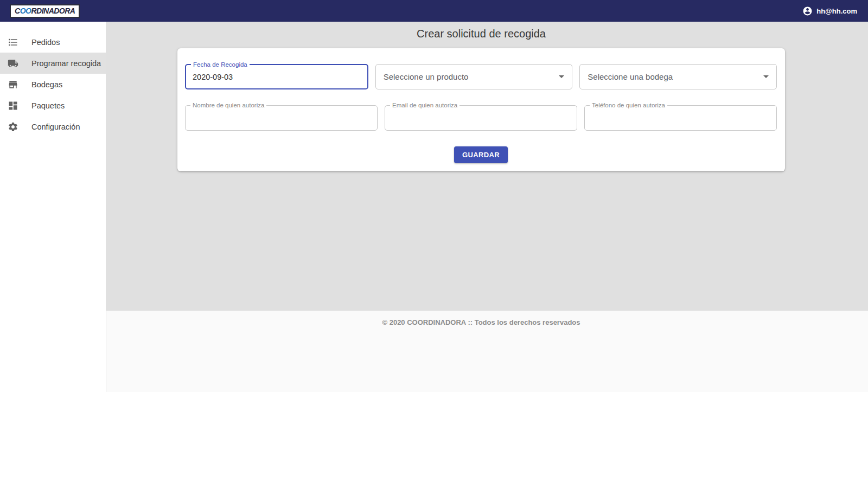 The width and height of the screenshot is (868, 488). What do you see at coordinates (220, 65) in the screenshot?
I see `fecha-recogida-label: Fecha de Recogida` at bounding box center [220, 65].